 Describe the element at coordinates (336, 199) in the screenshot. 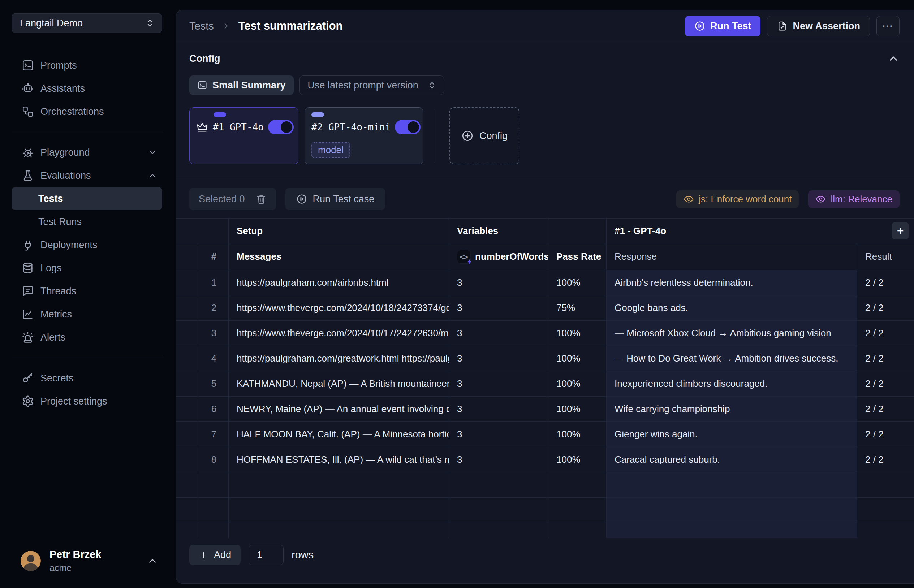

I see `run-test-case-button: Run Test case` at that location.